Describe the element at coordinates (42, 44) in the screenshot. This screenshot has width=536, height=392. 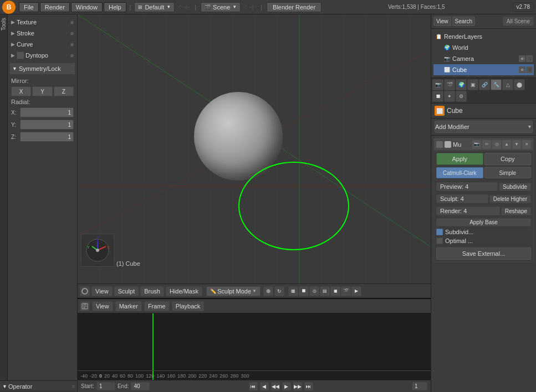
I see `curve-tool: ▶ Curve ≡` at that location.